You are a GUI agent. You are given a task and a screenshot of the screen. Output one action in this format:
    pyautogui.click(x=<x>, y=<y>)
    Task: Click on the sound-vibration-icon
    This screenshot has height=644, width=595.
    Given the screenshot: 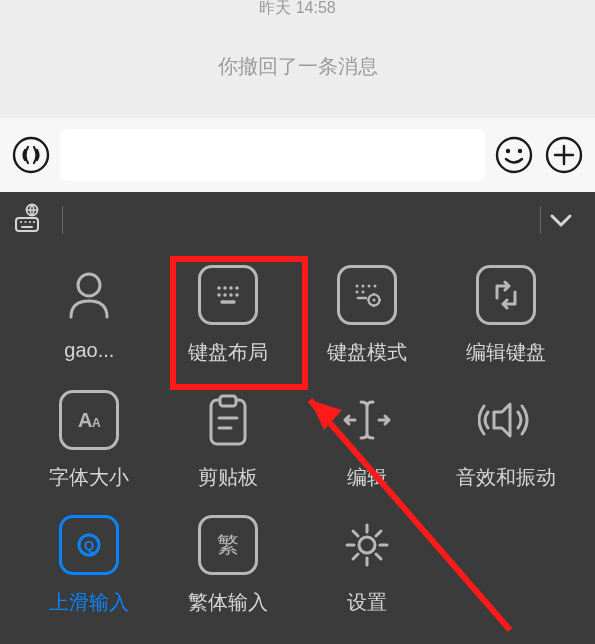 What is the action you would take?
    pyautogui.click(x=506, y=420)
    